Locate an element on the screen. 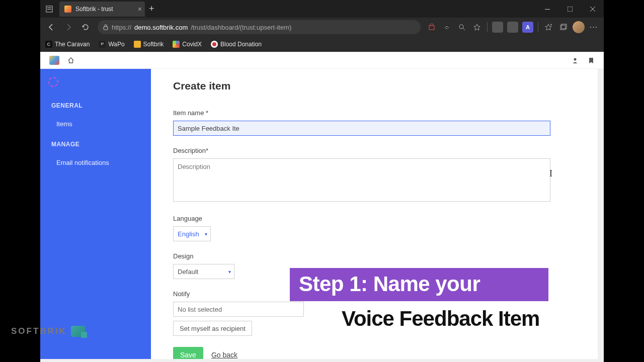 This screenshot has width=644, height=362. item-name-input is located at coordinates (362, 128).